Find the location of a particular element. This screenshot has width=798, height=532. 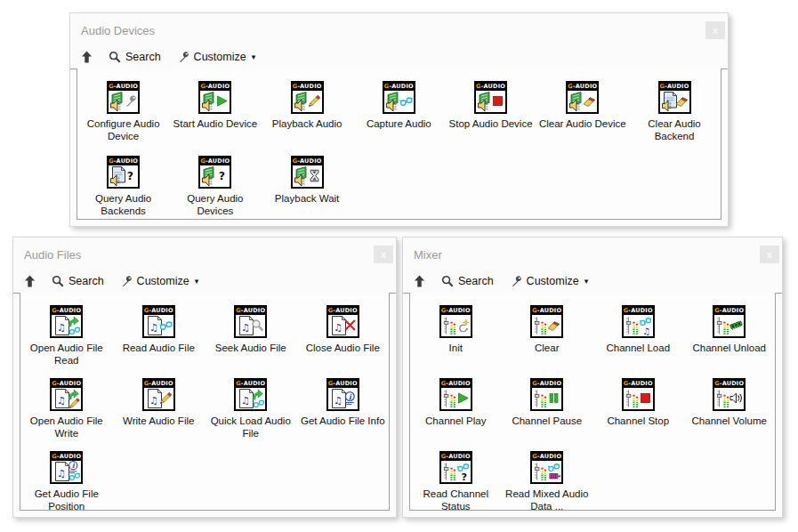

palette-item-open-audio-file-write: G-AUDIOOpen Audio File Write is located at coordinates (67, 409).